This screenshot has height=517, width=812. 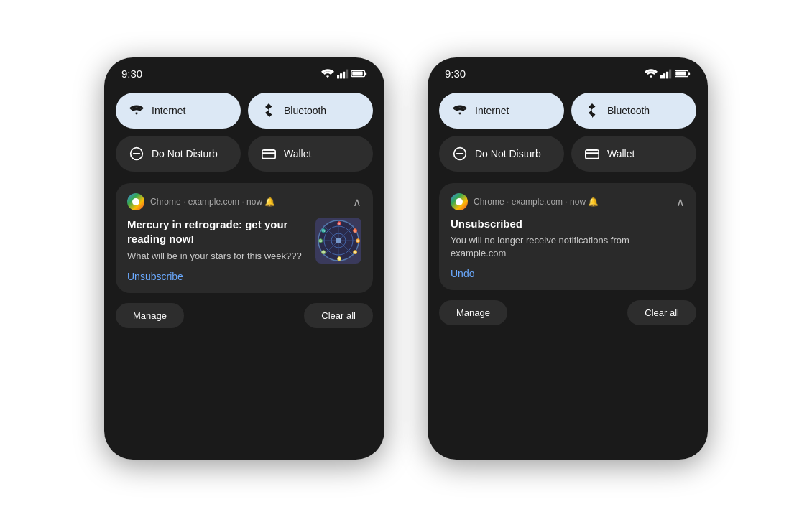 I want to click on internet-label-2: Internet, so click(x=492, y=111).